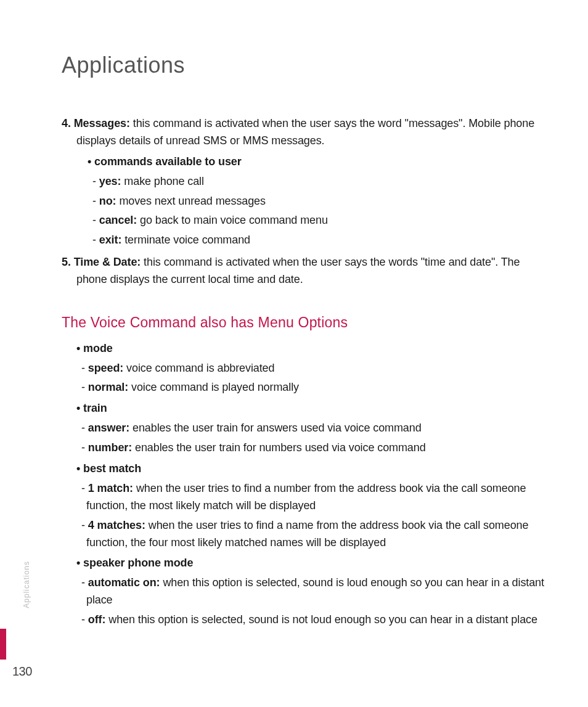 This screenshot has height=707, width=588. What do you see at coordinates (107, 262) in the screenshot?
I see `item-label: Time & Date:` at bounding box center [107, 262].